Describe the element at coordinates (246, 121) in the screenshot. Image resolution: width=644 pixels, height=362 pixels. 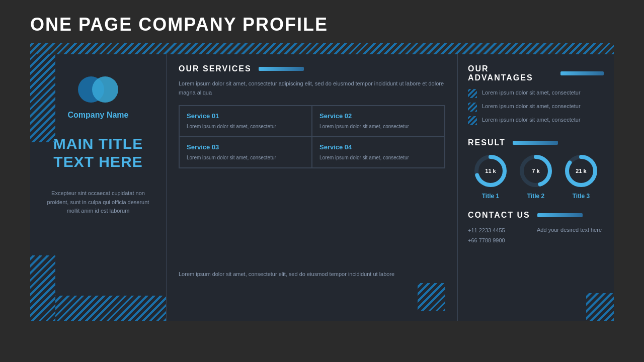
I see `service-cell-1: Service 01 Lorem ipsum dolor sit amet, c…` at that location.